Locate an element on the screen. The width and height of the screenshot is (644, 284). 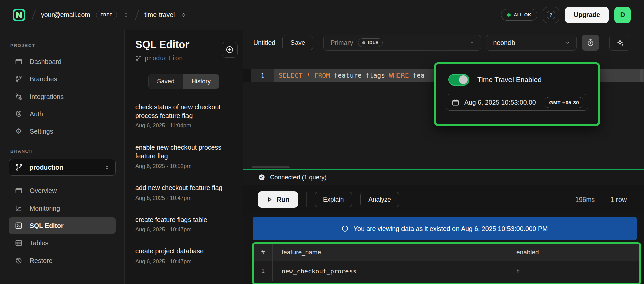
sidebar-item-sql-editor: SQL Editor is located at coordinates (62, 226).